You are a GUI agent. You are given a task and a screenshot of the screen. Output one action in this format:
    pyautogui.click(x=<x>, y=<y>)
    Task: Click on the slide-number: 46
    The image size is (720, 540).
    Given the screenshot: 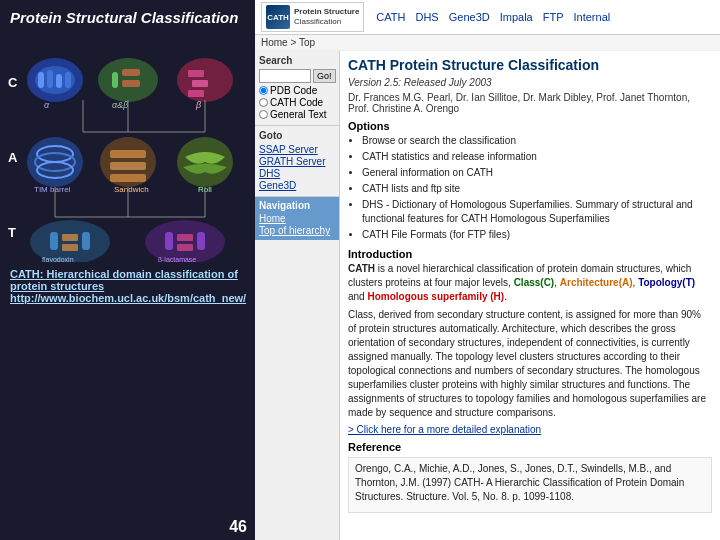 What is the action you would take?
    pyautogui.click(x=238, y=527)
    